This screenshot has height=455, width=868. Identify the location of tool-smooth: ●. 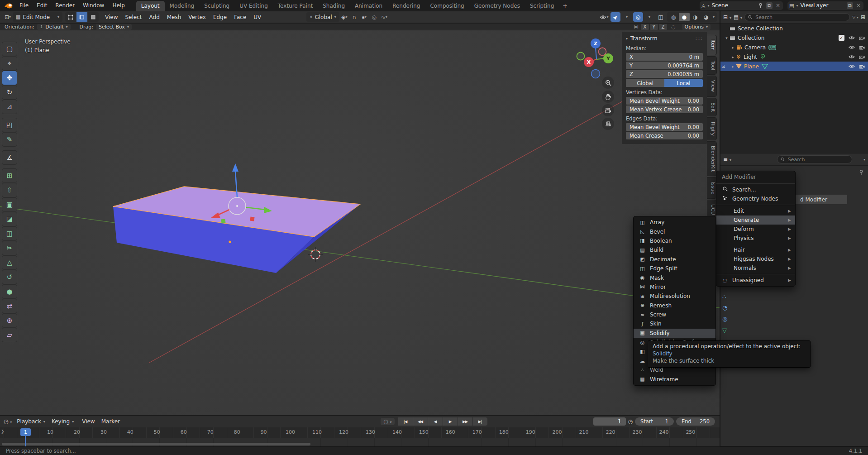
(10, 292).